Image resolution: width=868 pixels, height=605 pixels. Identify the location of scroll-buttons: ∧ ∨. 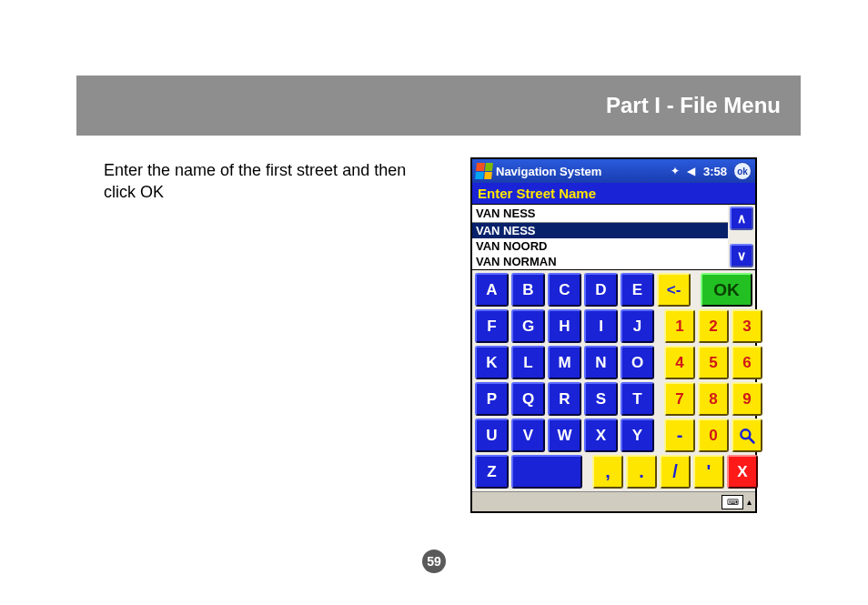
(742, 237).